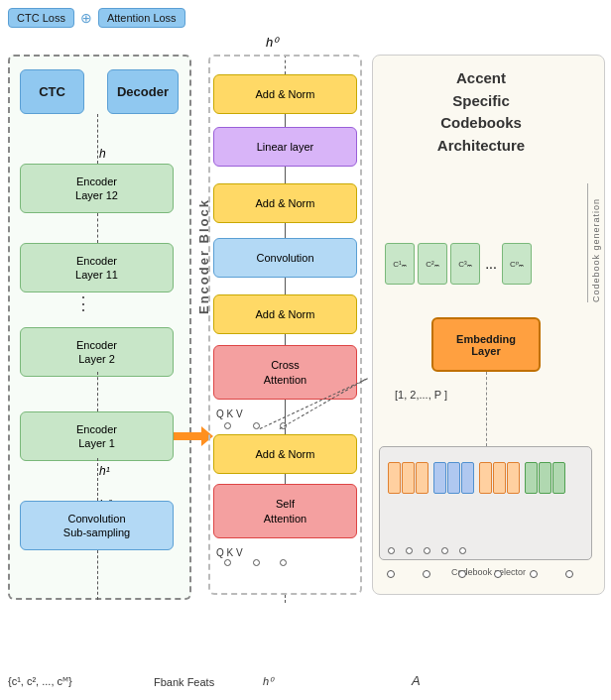  What do you see at coordinates (286, 94) in the screenshot?
I see `addnorm-1-box: Add & Norm` at bounding box center [286, 94].